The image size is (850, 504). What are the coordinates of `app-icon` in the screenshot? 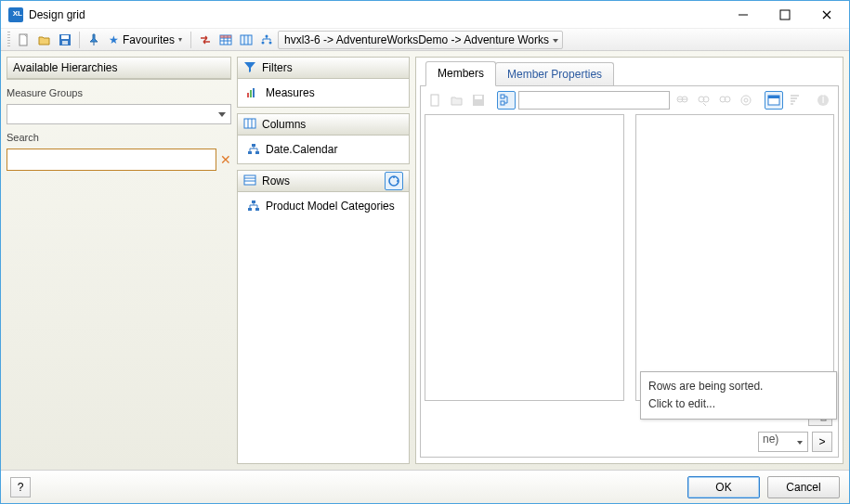 It's located at (16, 15).